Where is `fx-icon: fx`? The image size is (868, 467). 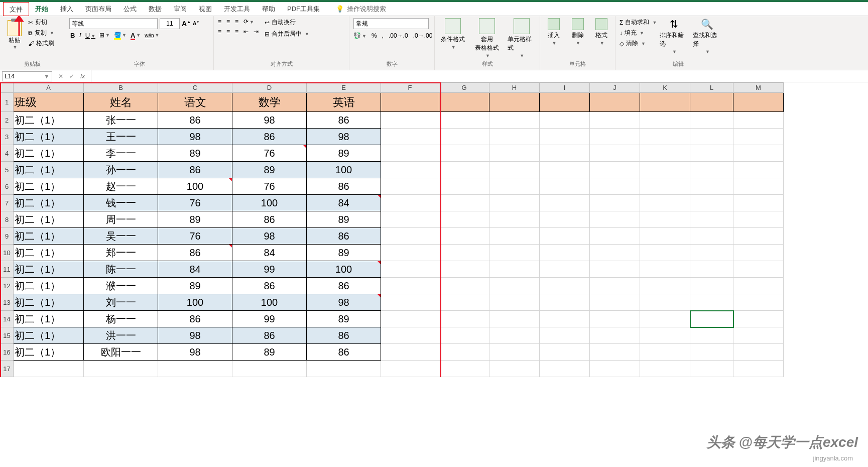 fx-icon: fx is located at coordinates (82, 76).